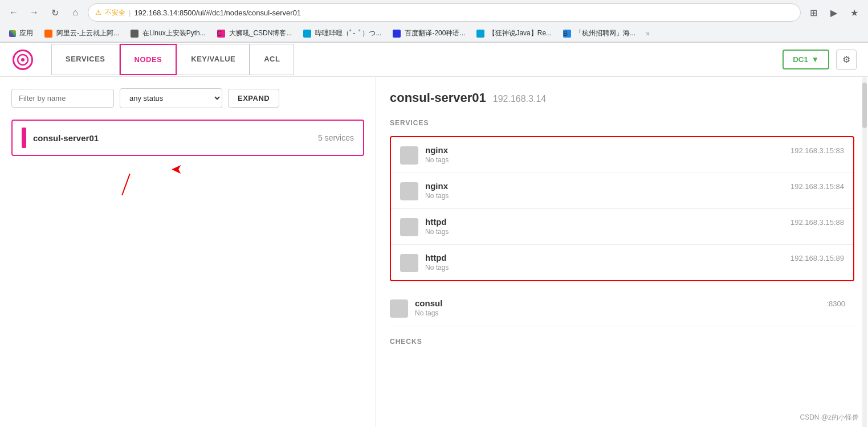 This screenshot has height=427, width=868. I want to click on status-filter-select: any status passing warning critical, so click(171, 98).